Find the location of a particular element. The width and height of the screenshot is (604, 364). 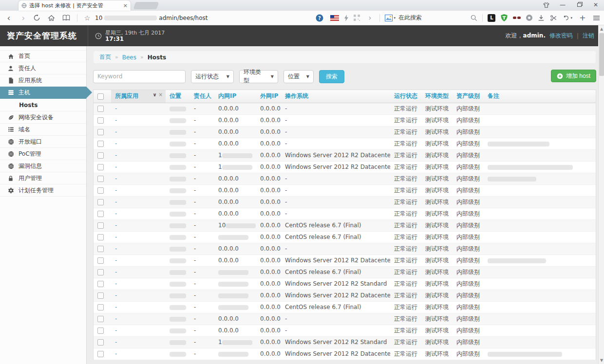

sidebar-item-1: 首页 is located at coordinates (43, 56).